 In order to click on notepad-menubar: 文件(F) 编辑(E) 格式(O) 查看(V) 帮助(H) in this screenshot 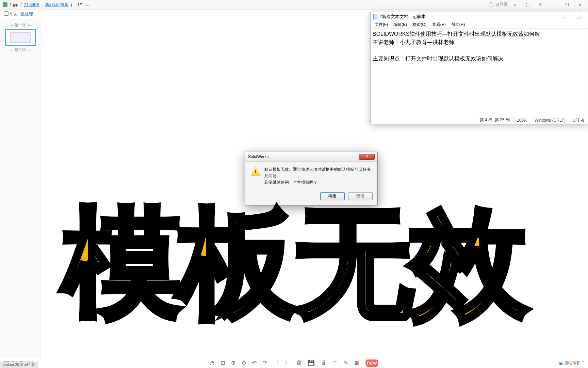, I will do `click(479, 25)`.